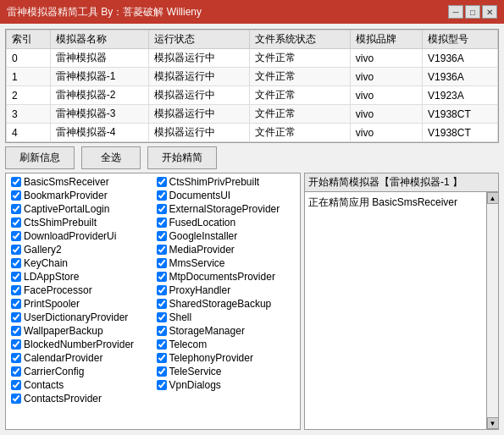 This screenshot has height=435, width=504. Describe the element at coordinates (200, 290) in the screenshot. I see `app-label: ProxyHandler` at that location.